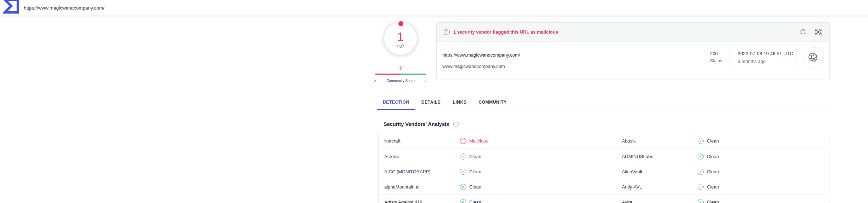  I want to click on scan-summary-card: ! 1 security vendor flagged this URL as …, so click(633, 51).